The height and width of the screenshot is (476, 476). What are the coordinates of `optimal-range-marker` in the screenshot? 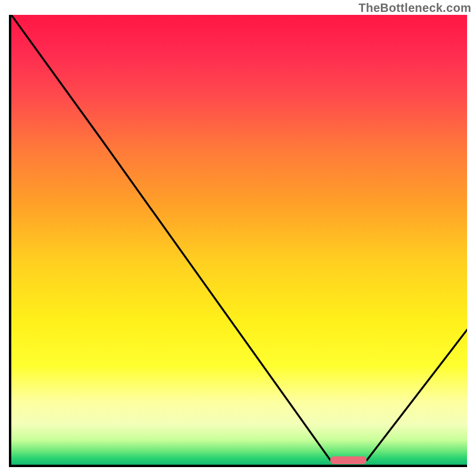 It's located at (349, 461).